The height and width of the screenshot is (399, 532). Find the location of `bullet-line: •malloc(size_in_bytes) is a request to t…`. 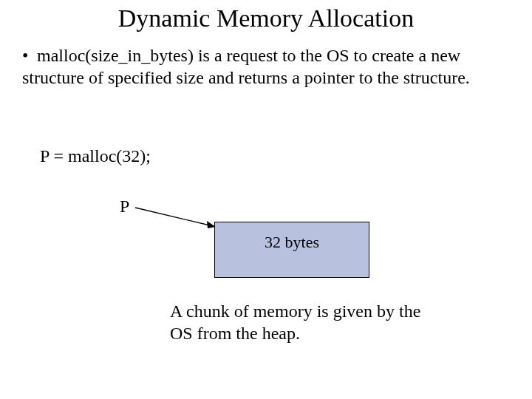

bullet-line: •malloc(size_in_bytes) is a request to t… is located at coordinates (259, 66).